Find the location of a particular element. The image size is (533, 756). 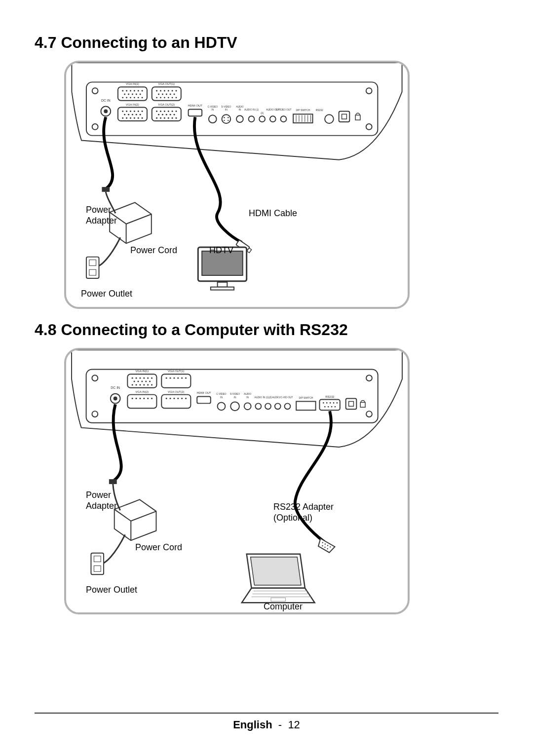

svg-text: AUDIO IN (1)(2) is located at coordinates (264, 398).